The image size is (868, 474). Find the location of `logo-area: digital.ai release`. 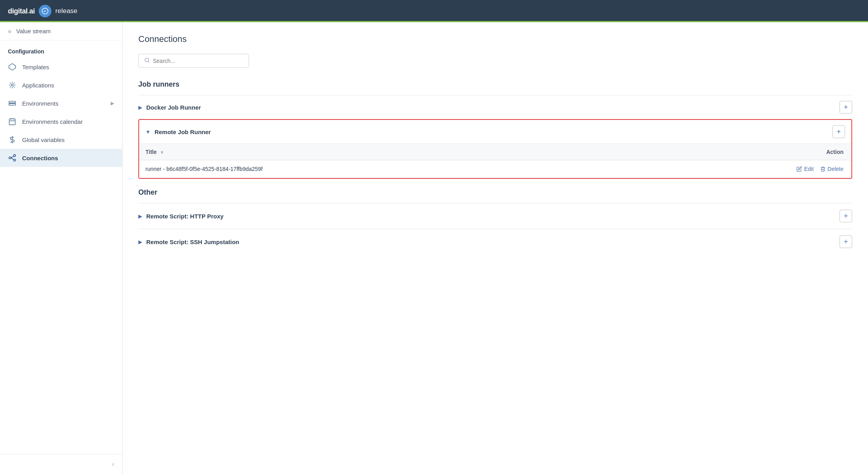

logo-area: digital.ai release is located at coordinates (43, 11).